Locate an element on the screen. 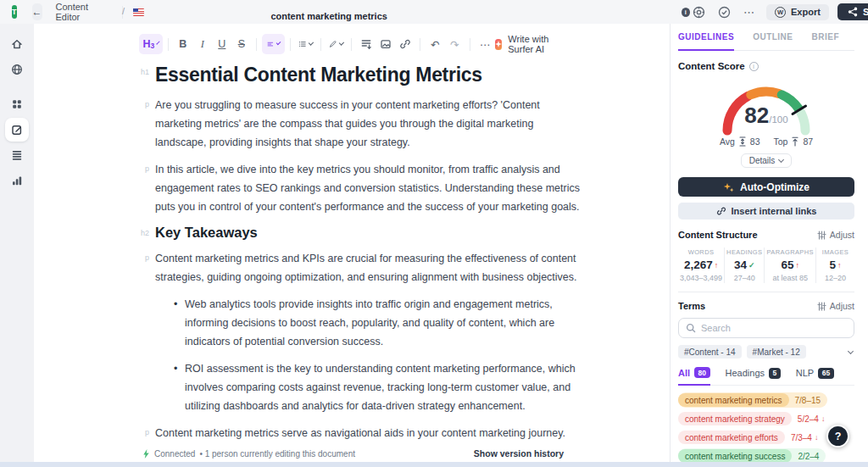 The image size is (868, 467). document-paragraph: In this article, we dive into the key me… is located at coordinates (370, 188).